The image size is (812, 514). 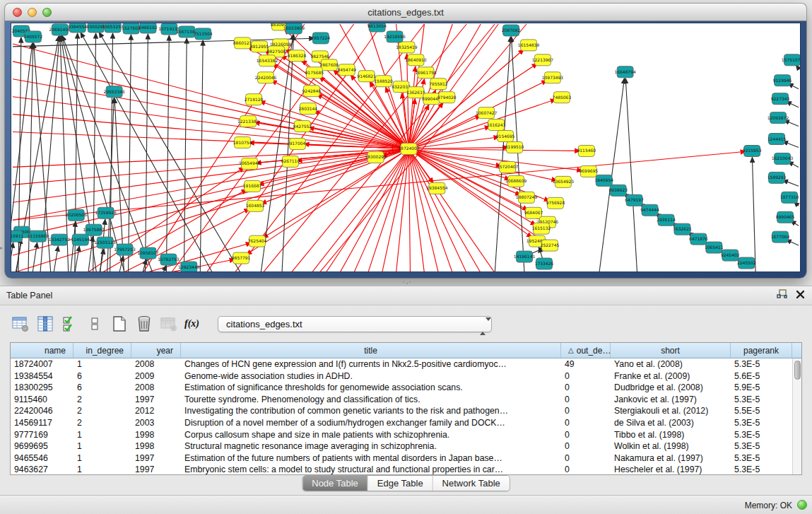 I want to click on graph-node-16961758: 16961758, so click(x=425, y=73).